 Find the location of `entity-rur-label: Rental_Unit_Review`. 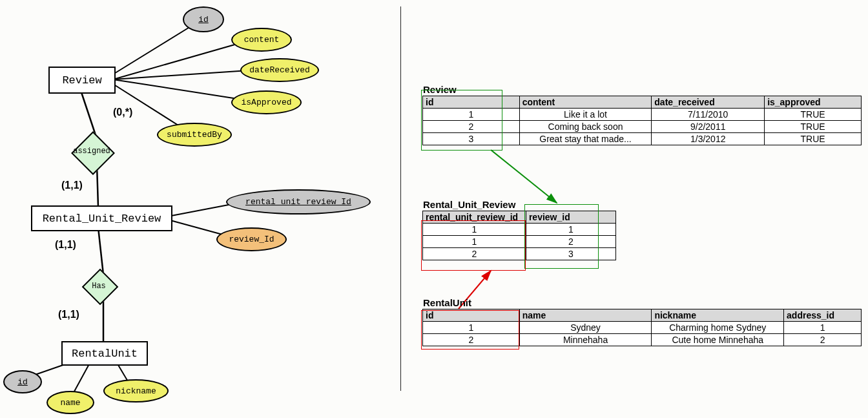

entity-rur-label: Rental_Unit_Review is located at coordinates (102, 218).